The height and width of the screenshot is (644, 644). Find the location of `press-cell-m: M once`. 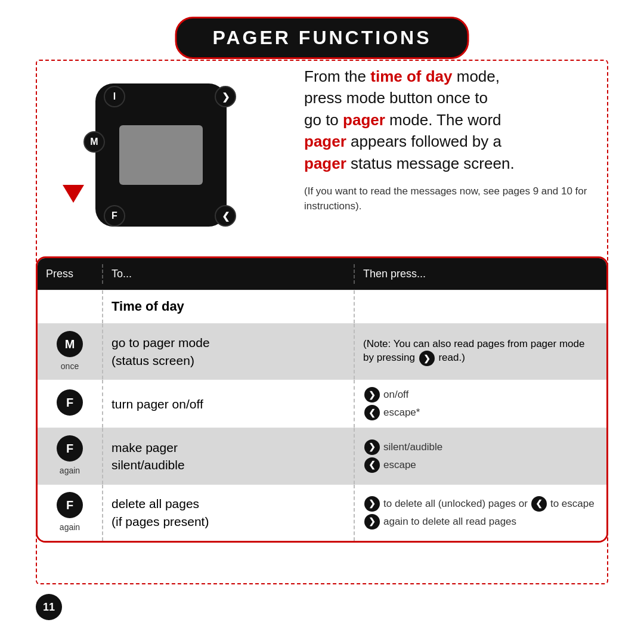

press-cell-m: M once is located at coordinates (70, 352).